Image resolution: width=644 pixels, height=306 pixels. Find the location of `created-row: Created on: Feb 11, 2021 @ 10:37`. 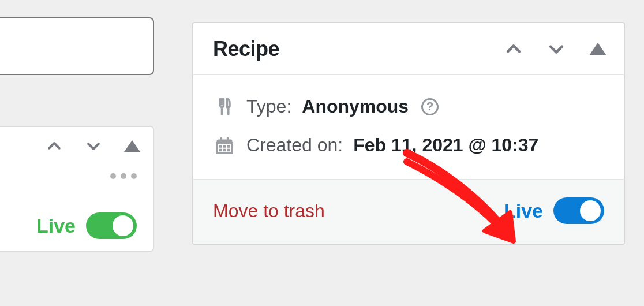

created-row: Created on: Feb 11, 2021 @ 10:37 is located at coordinates (409, 145).